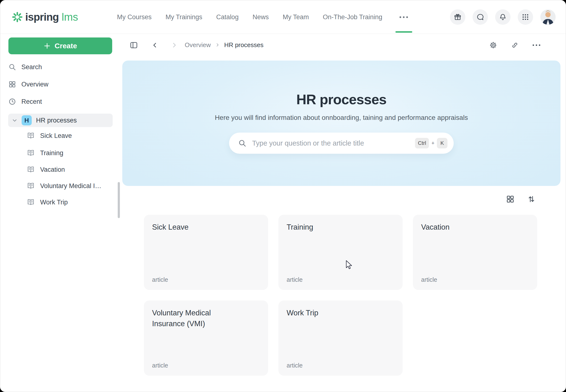 Image resolution: width=566 pixels, height=392 pixels. Describe the element at coordinates (198, 45) in the screenshot. I see `breadcrumb-overview: Overview` at that location.